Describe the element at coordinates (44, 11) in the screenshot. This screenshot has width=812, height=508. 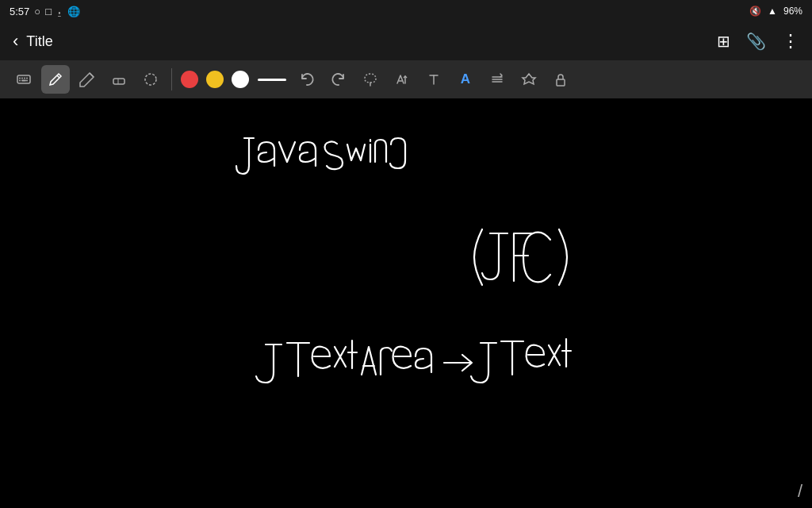
I see `status-bar-left: 5:57 ○ □ ⍚ 🌐` at that location.